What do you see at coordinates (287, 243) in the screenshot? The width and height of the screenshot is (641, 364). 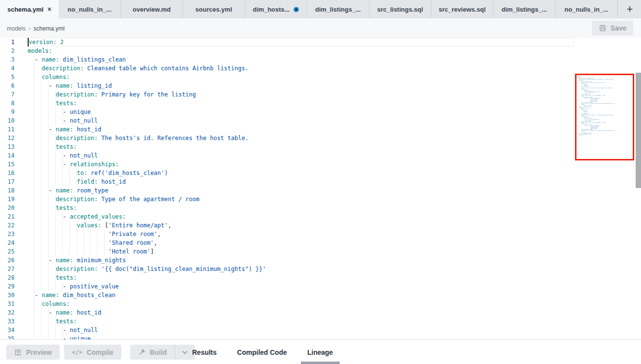 I see `code-line: 24 'Shared room',` at bounding box center [287, 243].